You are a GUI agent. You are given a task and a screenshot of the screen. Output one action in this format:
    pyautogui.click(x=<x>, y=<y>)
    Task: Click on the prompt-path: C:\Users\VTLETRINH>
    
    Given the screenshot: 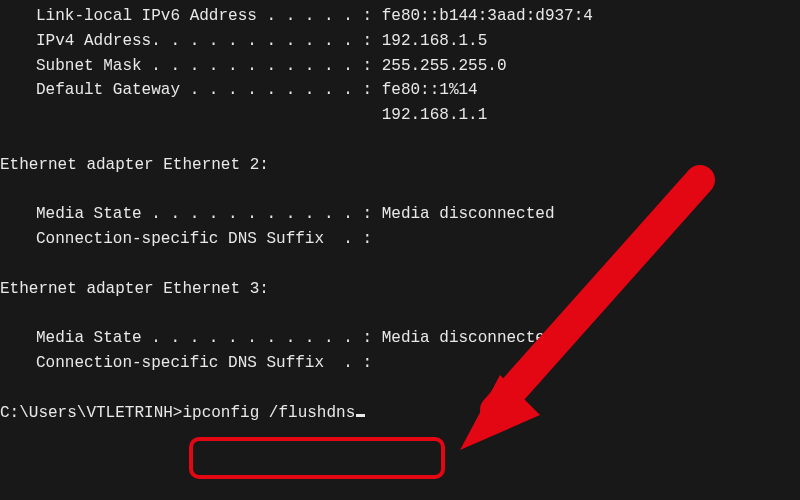 What is the action you would take?
    pyautogui.click(x=91, y=414)
    